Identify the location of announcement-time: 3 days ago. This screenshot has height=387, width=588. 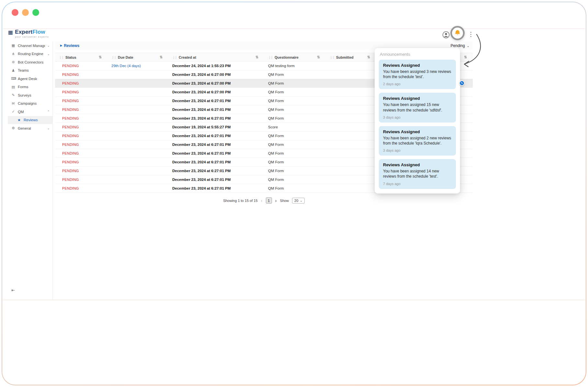
(417, 117).